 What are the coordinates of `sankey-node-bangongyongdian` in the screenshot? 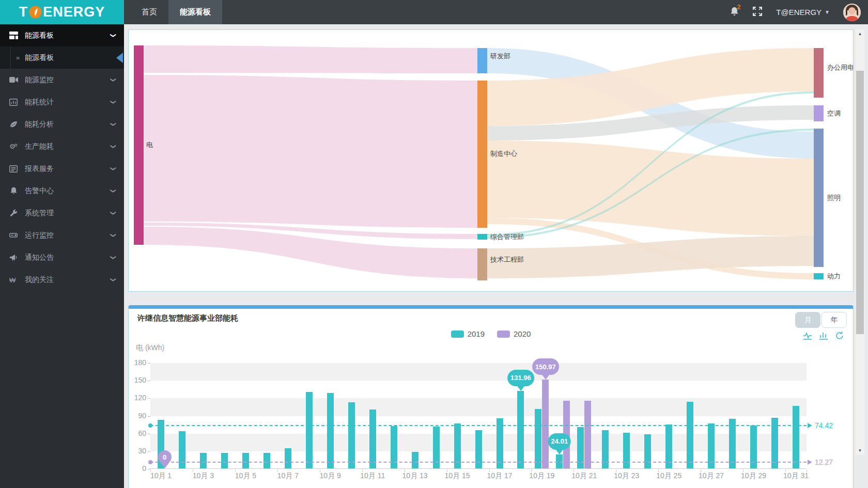 It's located at (818, 73).